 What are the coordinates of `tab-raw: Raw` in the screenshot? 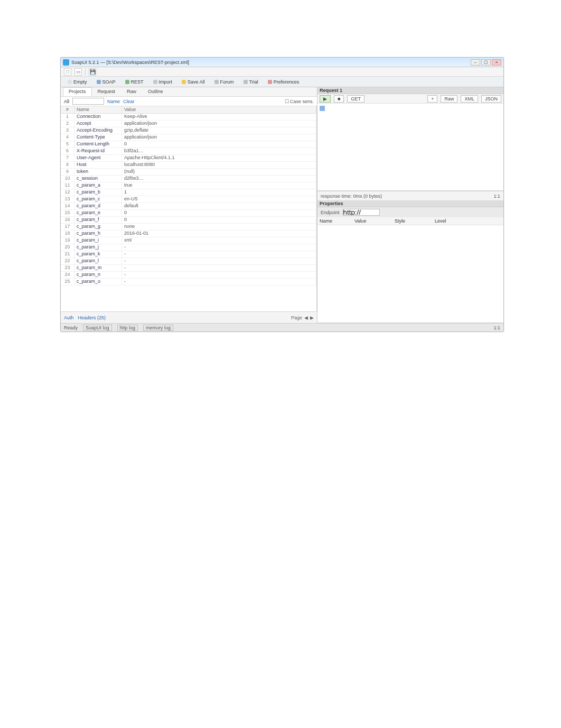 It's located at (132, 92).